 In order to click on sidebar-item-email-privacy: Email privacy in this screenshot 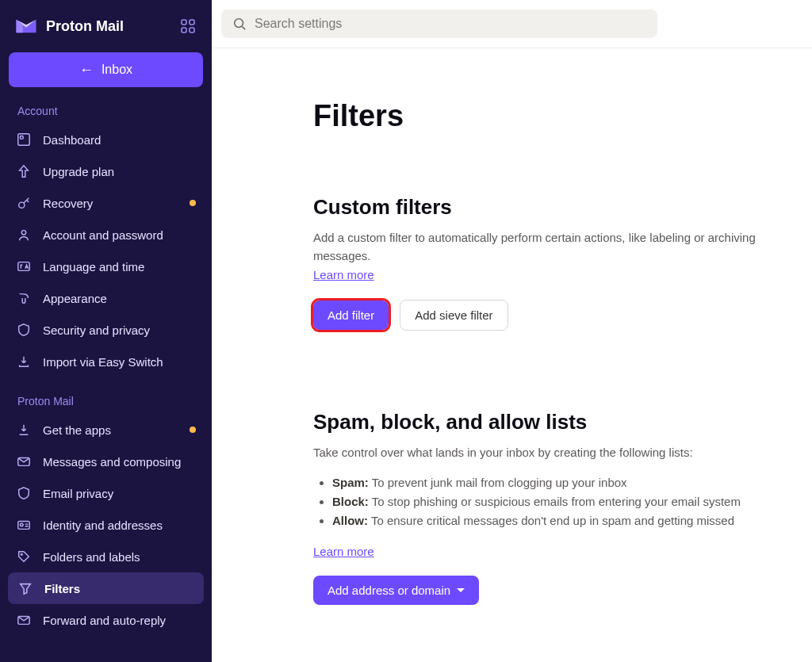, I will do `click(106, 493)`.